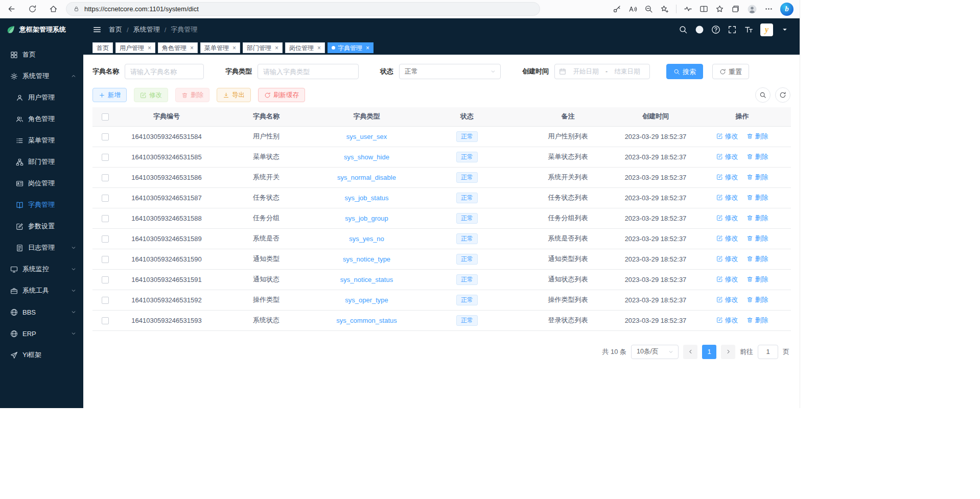 This screenshot has width=980, height=499. I want to click on sidebar-item-param: 参数设置, so click(42, 226).